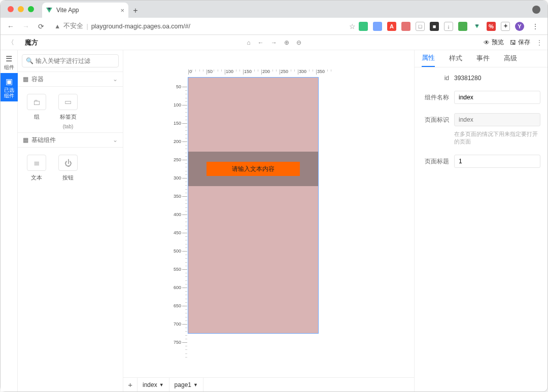 This screenshot has width=548, height=392. I want to click on tool-next-icon: →, so click(274, 43).